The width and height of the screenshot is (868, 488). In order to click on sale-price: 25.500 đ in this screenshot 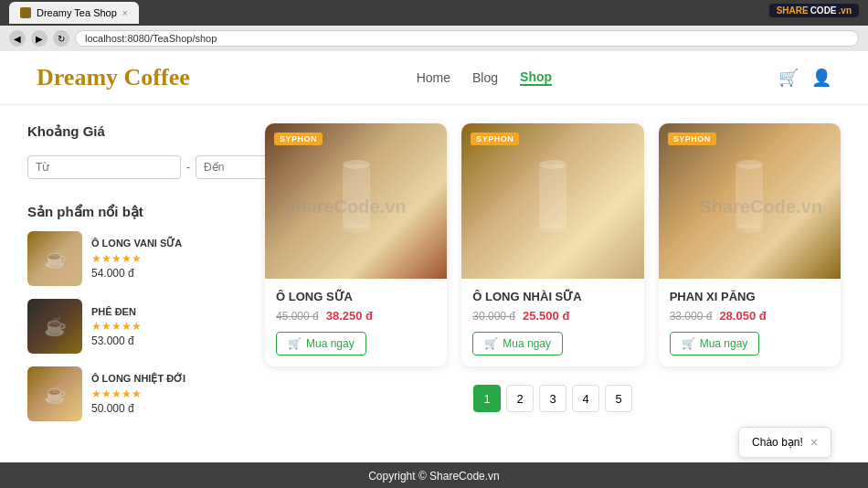, I will do `click(546, 316)`.